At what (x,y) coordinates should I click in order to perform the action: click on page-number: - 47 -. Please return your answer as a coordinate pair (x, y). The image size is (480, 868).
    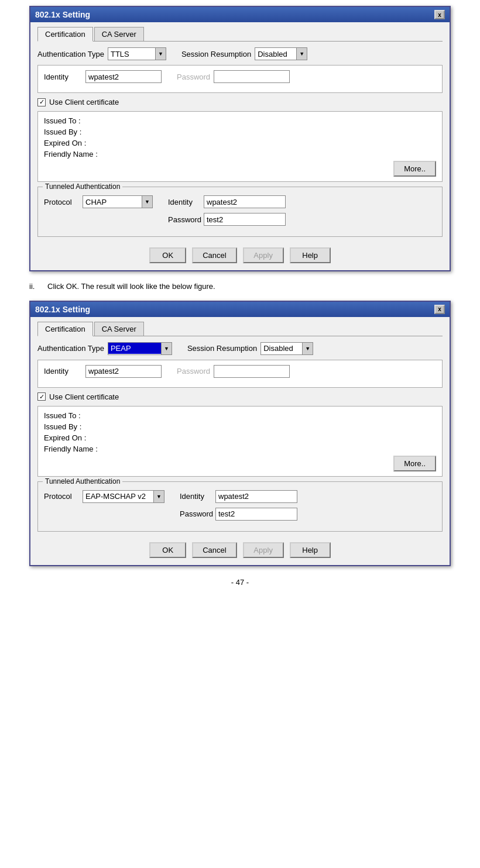
    Looking at the image, I should click on (240, 583).